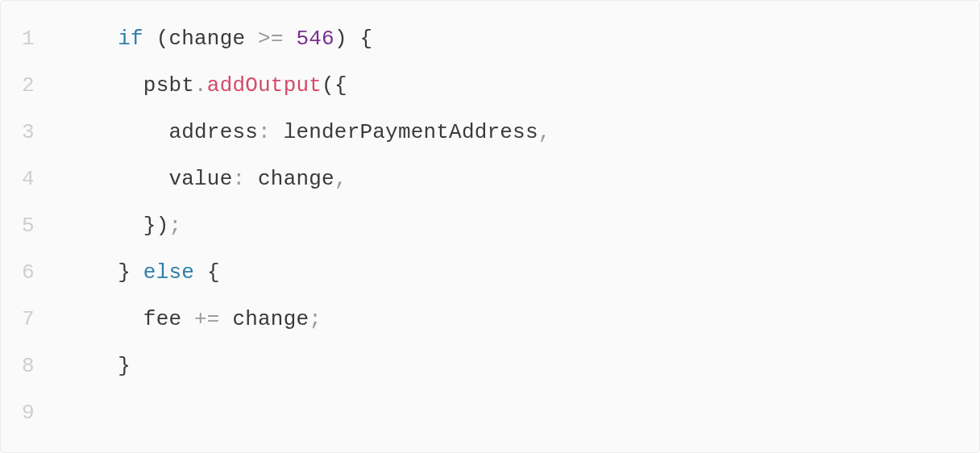 The height and width of the screenshot is (453, 980). What do you see at coordinates (24, 179) in the screenshot?
I see `line-number: 4` at bounding box center [24, 179].